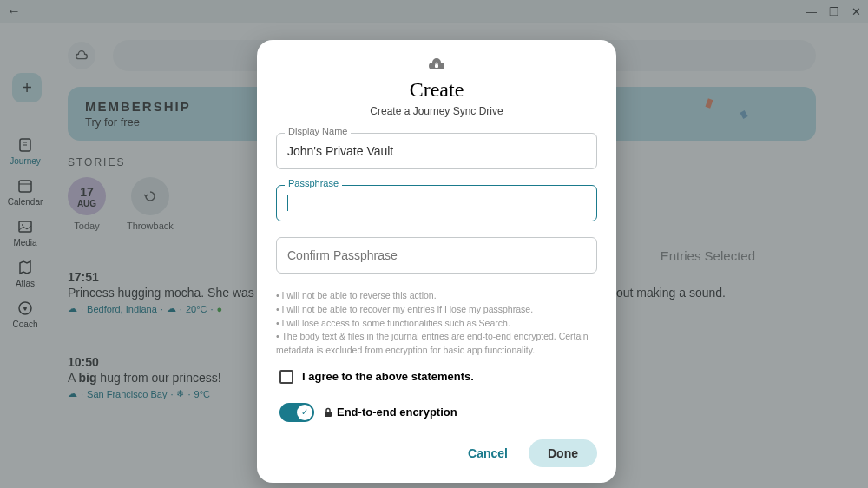 The width and height of the screenshot is (868, 488). I want to click on agree-label: I agree to the above statements., so click(388, 377).